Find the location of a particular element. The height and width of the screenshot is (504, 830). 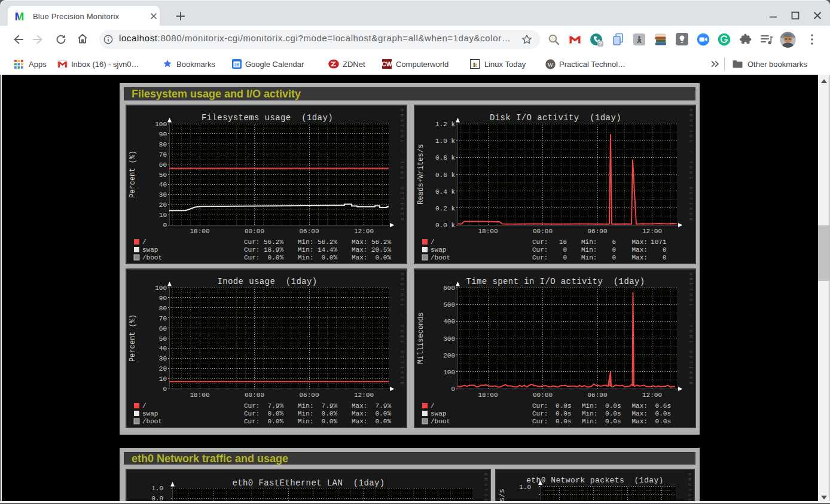

svg-text: Inode usage (1day) is located at coordinates (267, 282).